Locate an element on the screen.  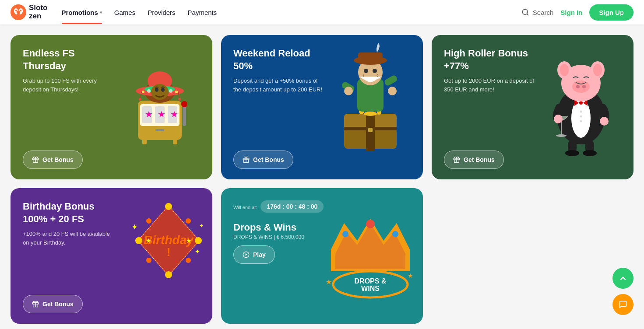
character-pig is located at coordinates (581, 94).